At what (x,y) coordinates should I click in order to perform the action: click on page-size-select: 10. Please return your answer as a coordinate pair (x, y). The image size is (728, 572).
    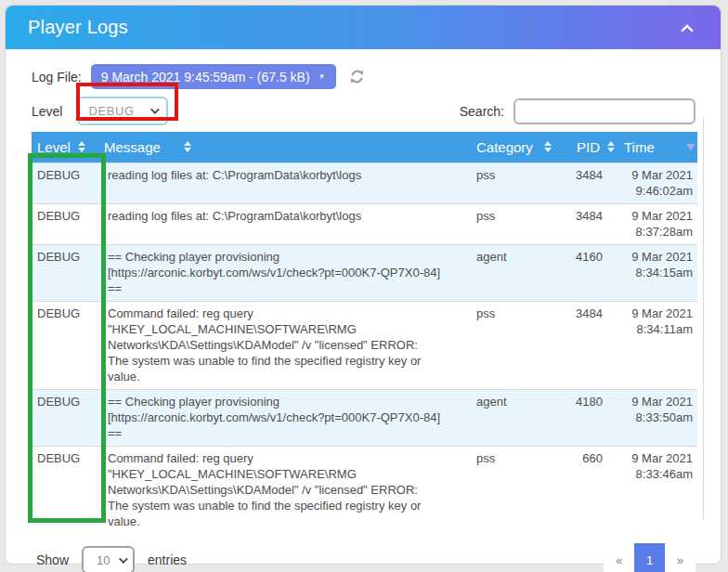
    Looking at the image, I should click on (108, 559).